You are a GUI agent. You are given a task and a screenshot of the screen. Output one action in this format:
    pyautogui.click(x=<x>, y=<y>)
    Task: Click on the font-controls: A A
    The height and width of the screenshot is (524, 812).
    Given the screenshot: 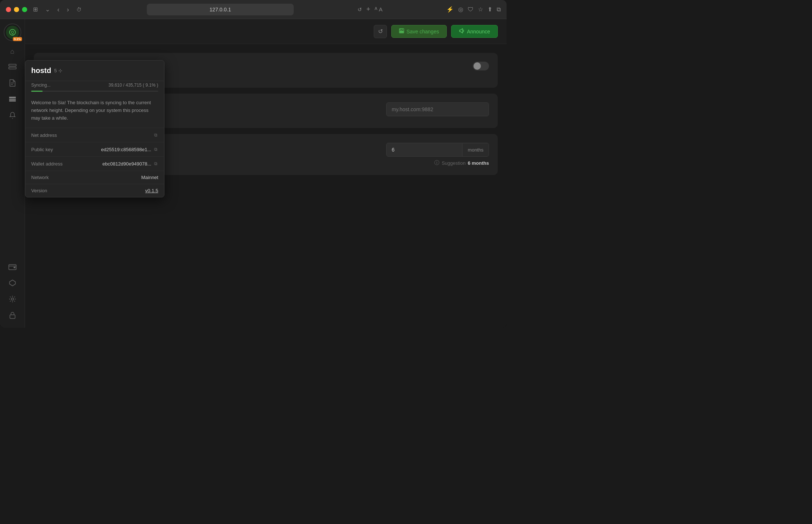 What is the action you would take?
    pyautogui.click(x=379, y=10)
    